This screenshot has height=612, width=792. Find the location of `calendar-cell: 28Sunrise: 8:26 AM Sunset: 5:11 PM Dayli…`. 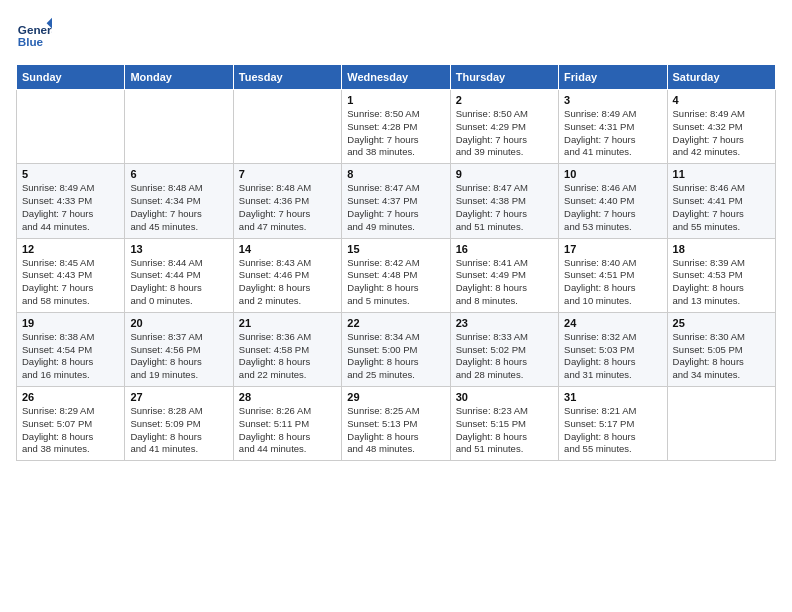

calendar-cell: 28Sunrise: 8:26 AM Sunset: 5:11 PM Dayli… is located at coordinates (287, 424).